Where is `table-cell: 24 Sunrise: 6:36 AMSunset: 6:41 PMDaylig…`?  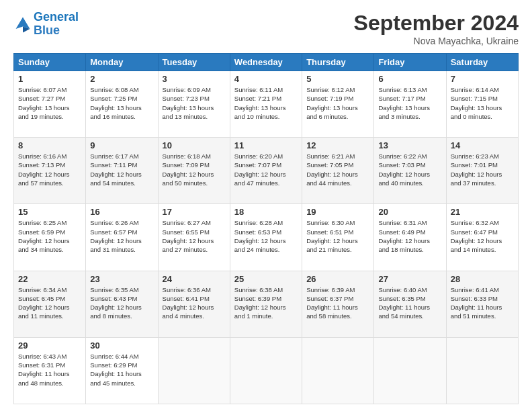
table-cell: 24 Sunrise: 6:36 AMSunset: 6:41 PMDaylig… is located at coordinates (193, 304).